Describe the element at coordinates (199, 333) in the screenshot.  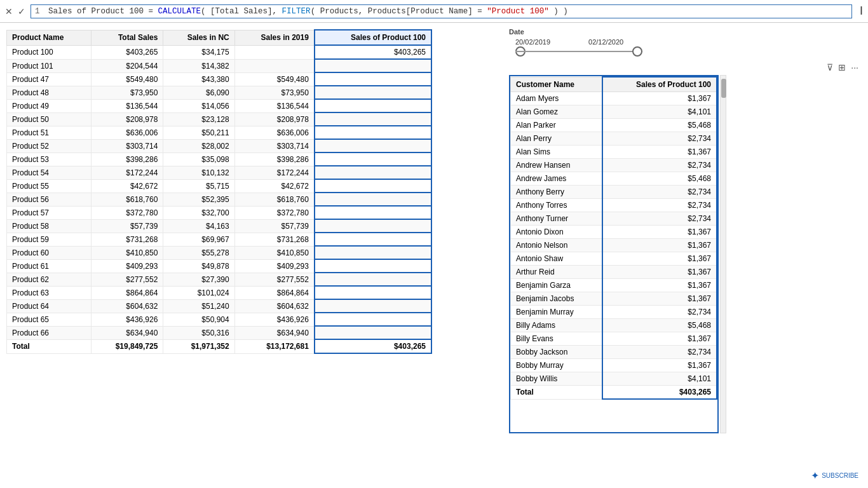
I see `table-cell: $50,316` at that location.